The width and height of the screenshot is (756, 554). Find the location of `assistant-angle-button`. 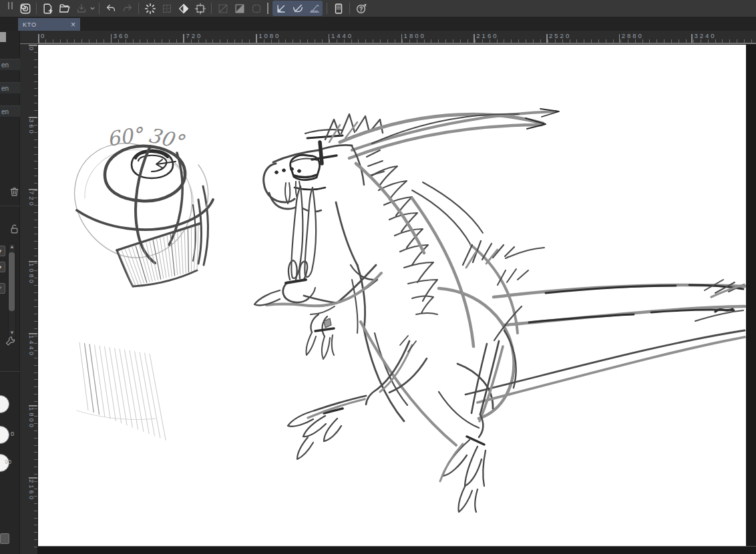

assistant-angle-button is located at coordinates (280, 8).